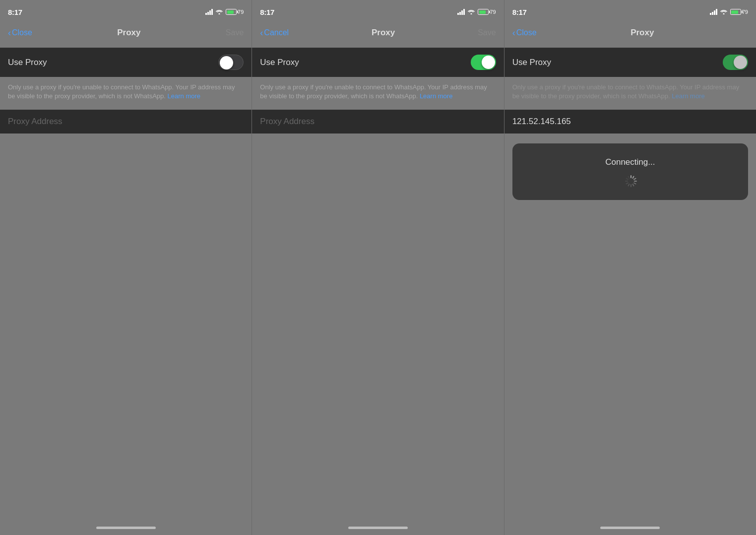 This screenshot has height=535, width=756. What do you see at coordinates (630, 172) in the screenshot?
I see `connecting-overlay: Connecting...` at bounding box center [630, 172].